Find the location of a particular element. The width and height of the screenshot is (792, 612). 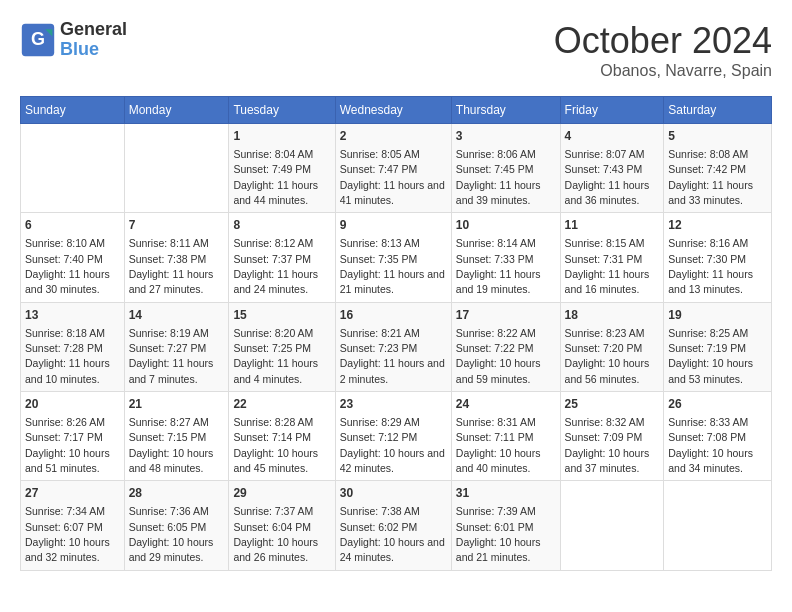

day-number: 20 is located at coordinates (72, 404).